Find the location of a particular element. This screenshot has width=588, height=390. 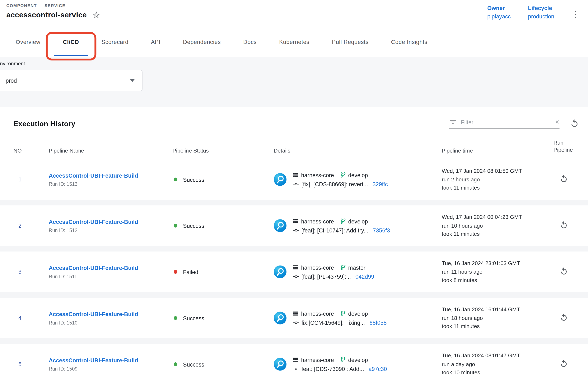

column-details: Details is located at coordinates (358, 150).